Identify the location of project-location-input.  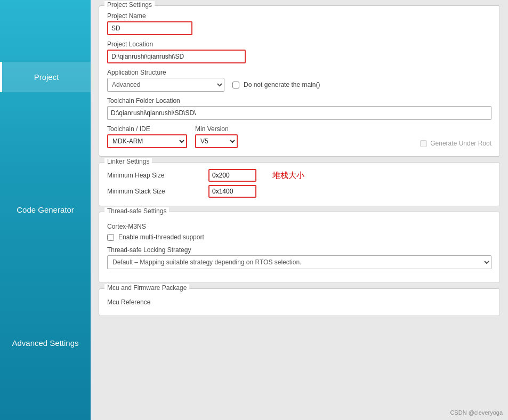
(176, 56).